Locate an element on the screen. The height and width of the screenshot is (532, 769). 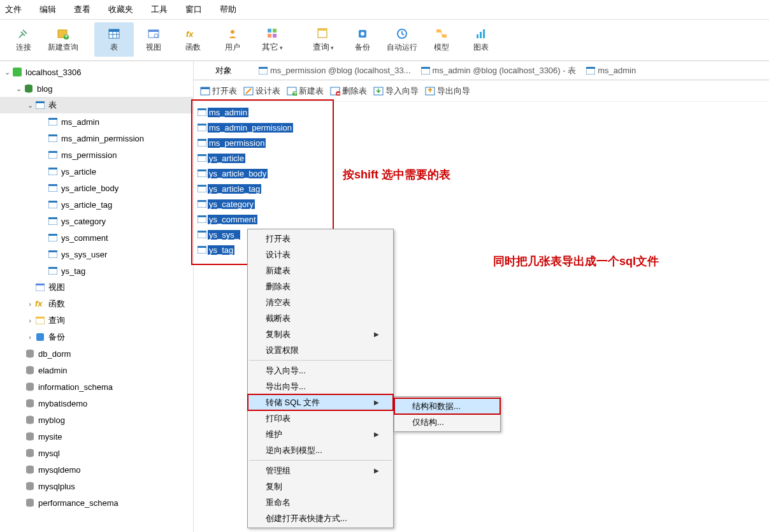
ctx-import-wizard: 导入向导... is located at coordinates (320, 371).